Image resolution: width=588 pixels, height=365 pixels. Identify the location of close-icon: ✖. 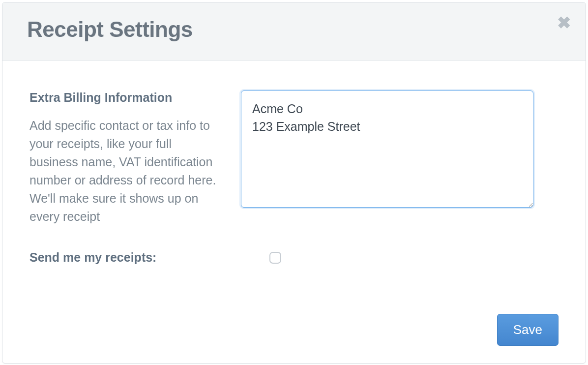
(564, 23).